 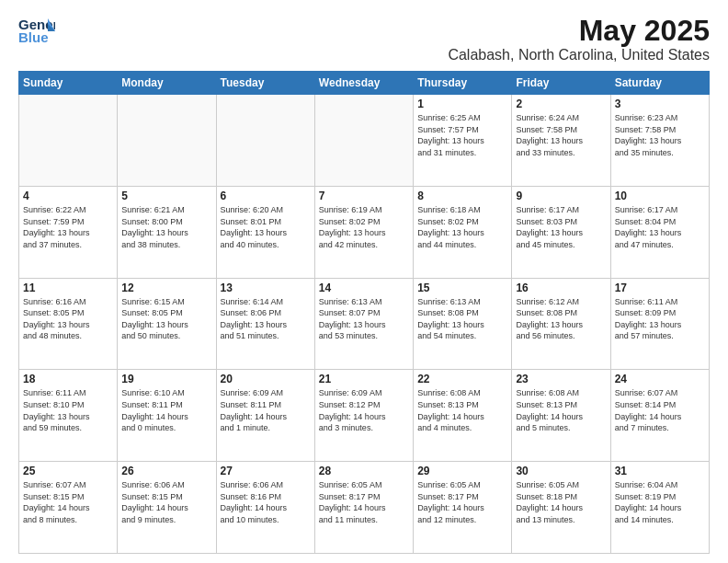 What do you see at coordinates (364, 471) in the screenshot?
I see `day-number: 28` at bounding box center [364, 471].